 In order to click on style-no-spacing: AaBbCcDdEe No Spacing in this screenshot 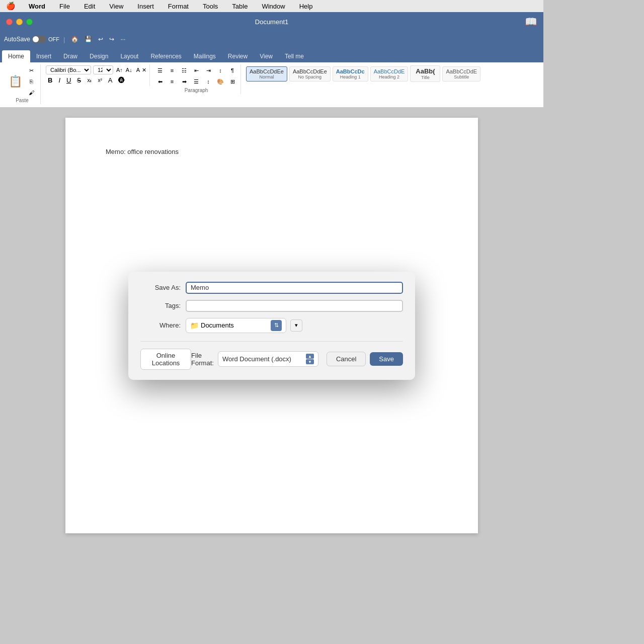, I will do `click(310, 74)`.